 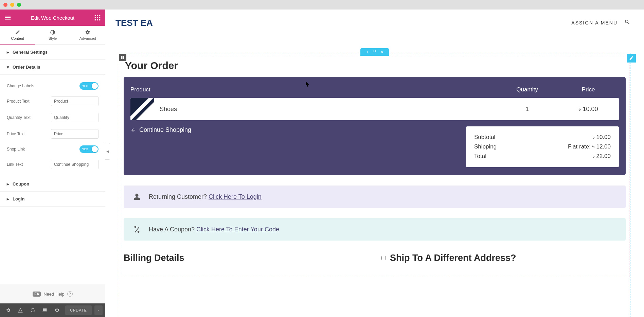 What do you see at coordinates (137, 229) in the screenshot?
I see `percent-icon` at bounding box center [137, 229].